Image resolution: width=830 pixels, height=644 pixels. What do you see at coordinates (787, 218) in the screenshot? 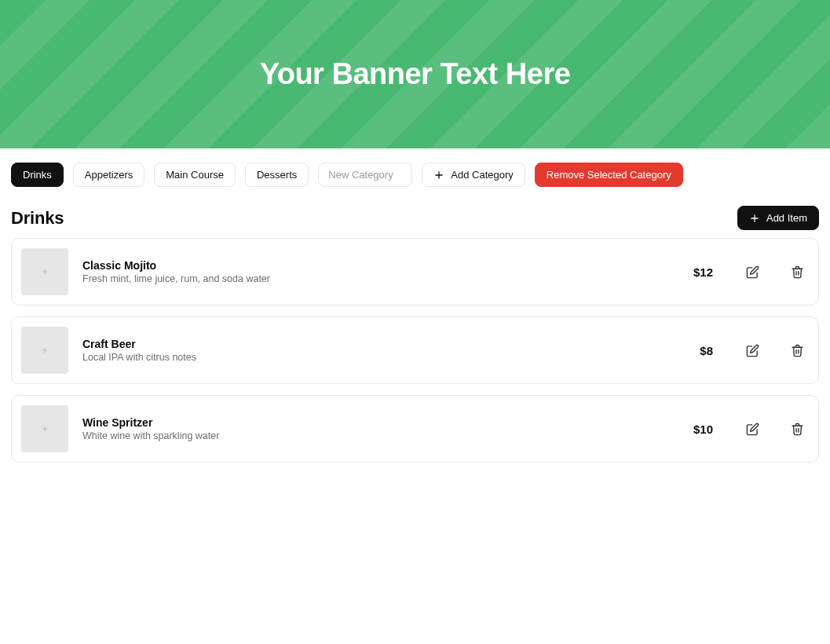
I see `add-item-label: Add Item` at bounding box center [787, 218].